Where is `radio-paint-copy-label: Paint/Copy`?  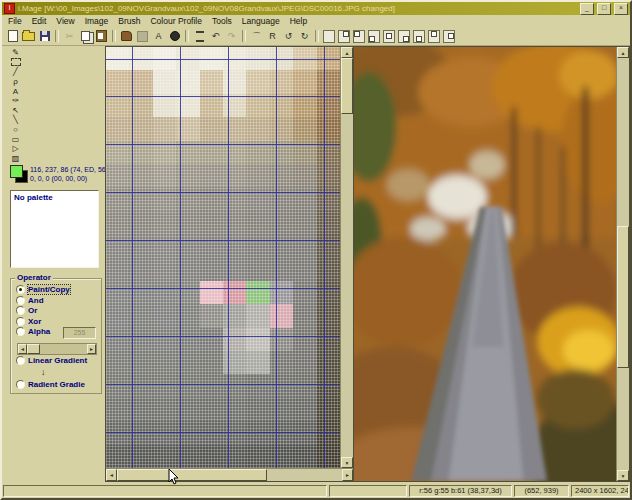
radio-paint-copy-label: Paint/Copy is located at coordinates (49, 290).